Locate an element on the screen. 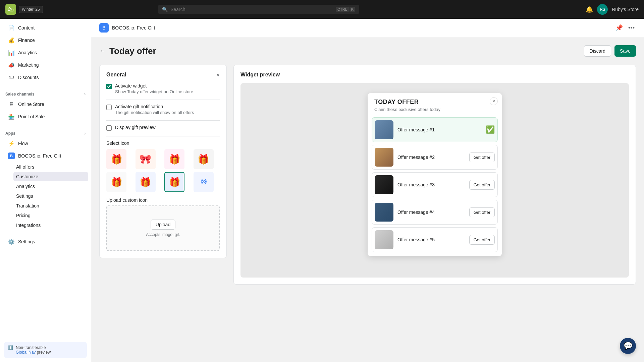 Image resolution: width=644 pixels, height=362 pixels. content-icon: 📄 is located at coordinates (11, 28).